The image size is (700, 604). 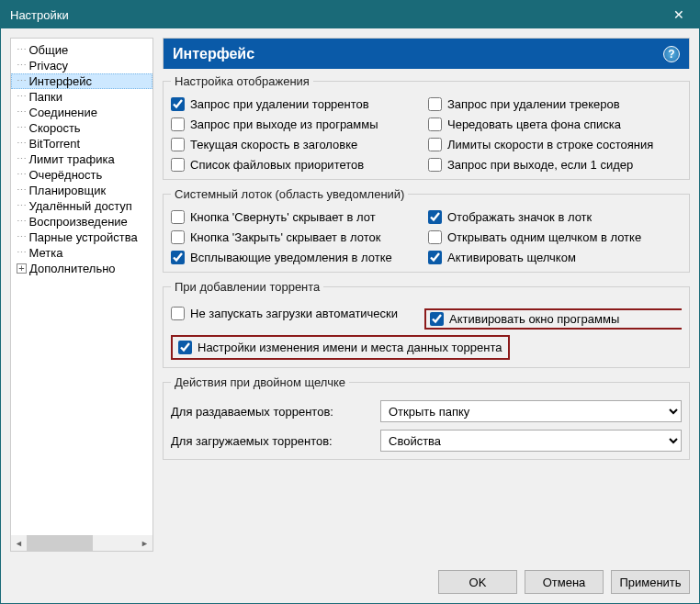 What do you see at coordinates (298, 145) in the screenshot?
I see `display-left-2: Текущая скорость в заголовке` at bounding box center [298, 145].